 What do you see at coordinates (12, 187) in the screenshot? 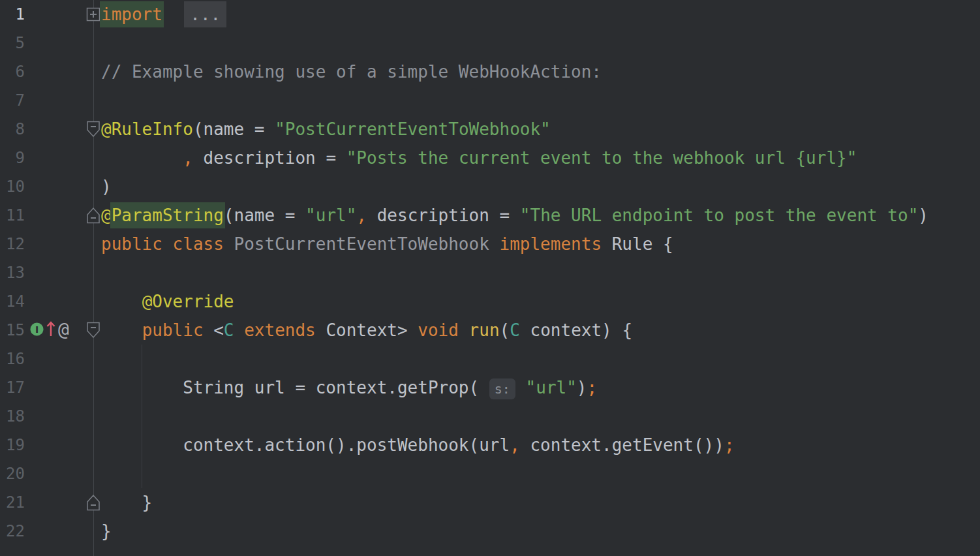
I see `line-number: 10` at bounding box center [12, 187].